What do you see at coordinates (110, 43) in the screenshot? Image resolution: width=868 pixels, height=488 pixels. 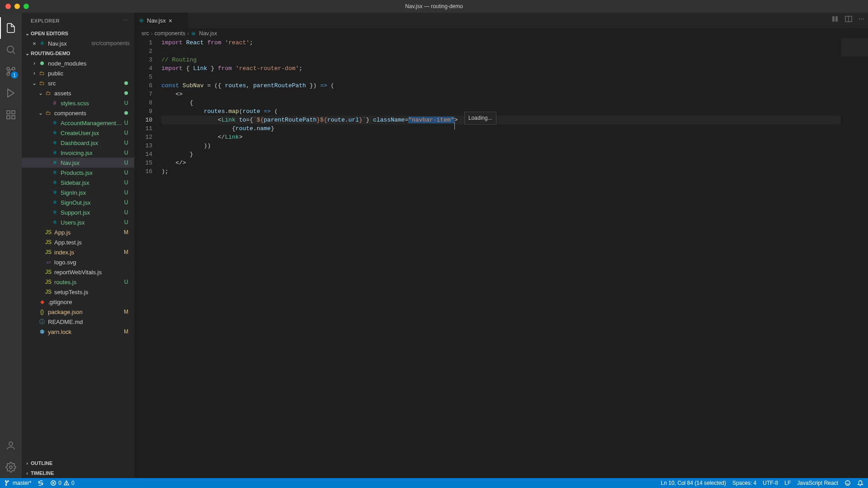 I see `open-editor-path: src/components` at bounding box center [110, 43].